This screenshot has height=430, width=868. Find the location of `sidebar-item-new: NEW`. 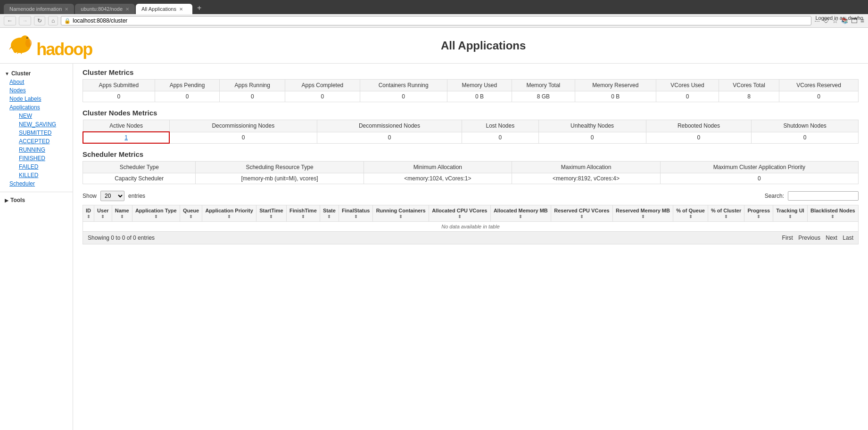

sidebar-item-new: NEW is located at coordinates (41, 116).